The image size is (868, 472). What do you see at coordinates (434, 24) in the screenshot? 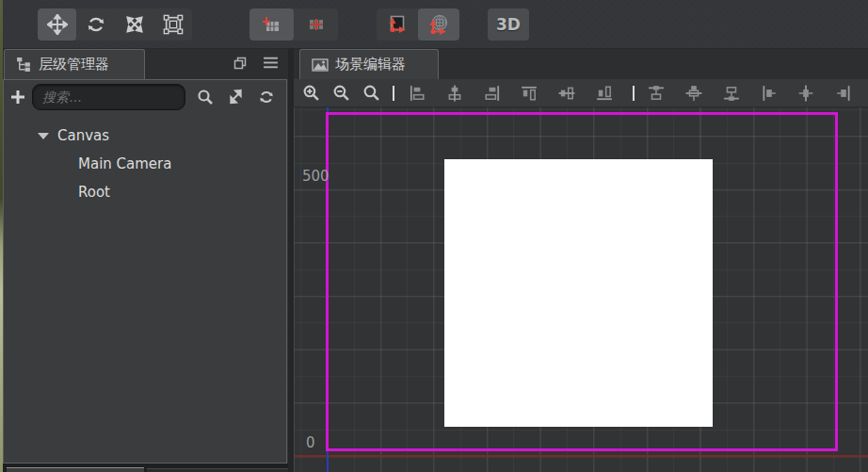
I see `main-toolbar: 3D` at bounding box center [434, 24].